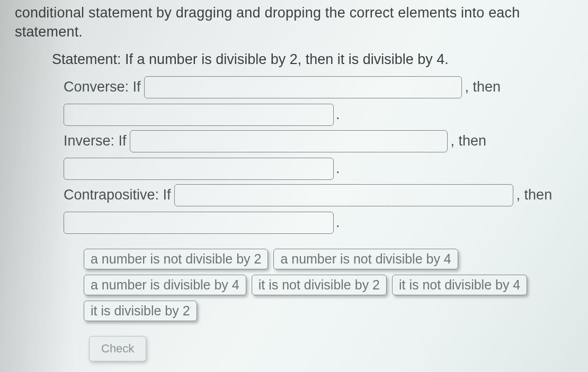  Describe the element at coordinates (469, 141) in the screenshot. I see `inverse-then: , then` at that location.